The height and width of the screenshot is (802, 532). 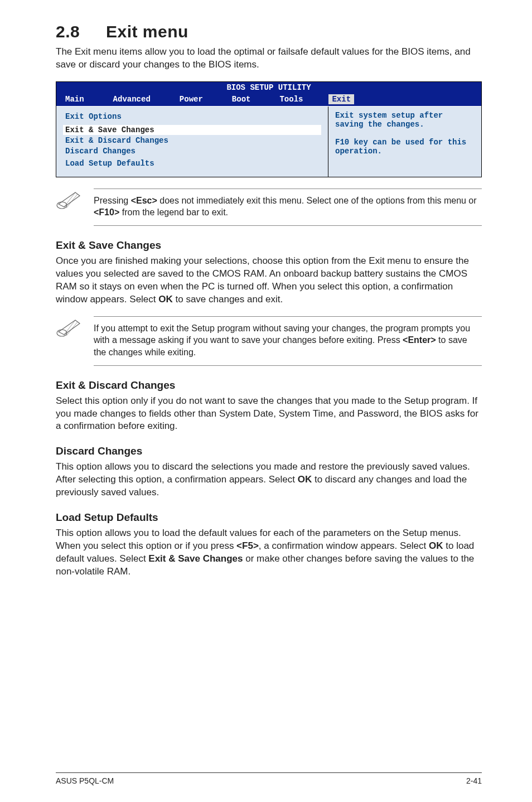 I want to click on bios-help-panel: Exit system setup after saving the chang…, so click(x=405, y=142).